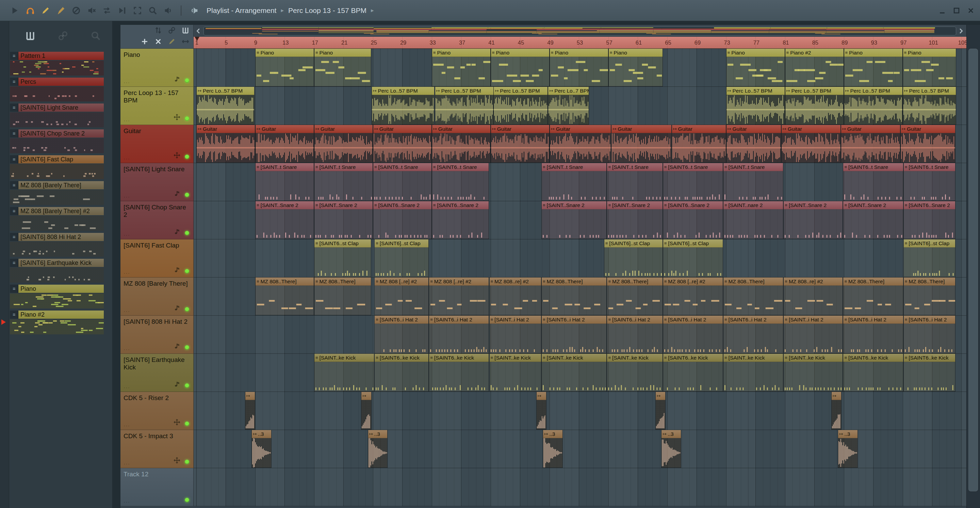 The image size is (980, 508). What do you see at coordinates (57, 245) in the screenshot?
I see `picker-item: ≡[SAINT6] 808 Hi Hat 2` at bounding box center [57, 245].